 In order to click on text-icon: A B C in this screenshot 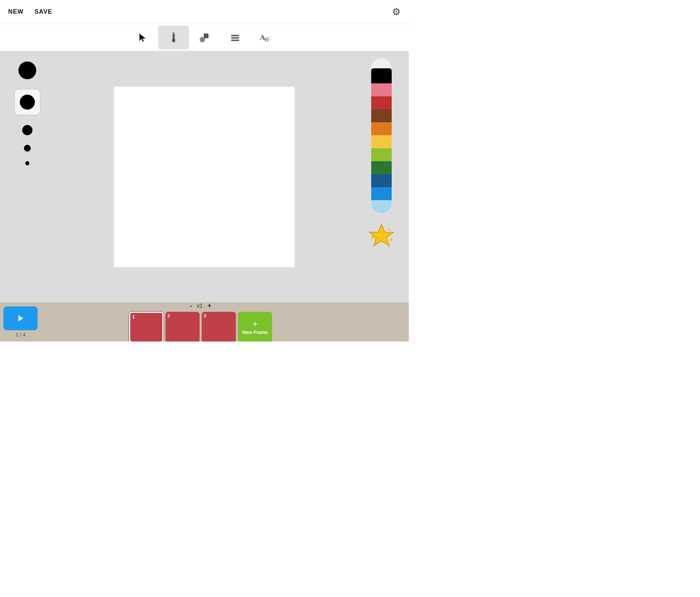, I will do `click(266, 38)`.